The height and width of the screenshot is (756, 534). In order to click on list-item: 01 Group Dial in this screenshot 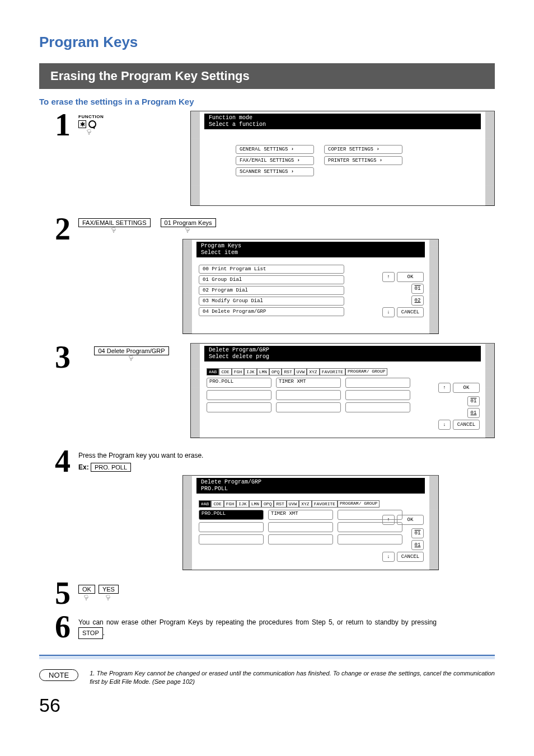, I will do `click(271, 280)`.